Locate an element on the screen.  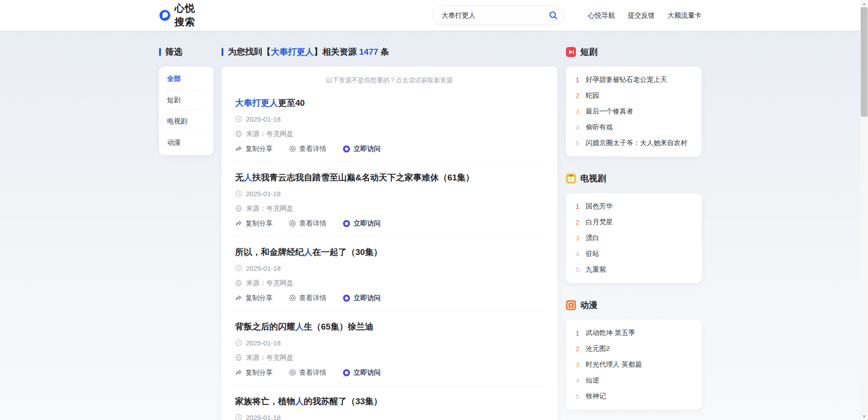
filter-panel: 筛选 全部 短剧 电视剧 动漫 is located at coordinates (186, 101).